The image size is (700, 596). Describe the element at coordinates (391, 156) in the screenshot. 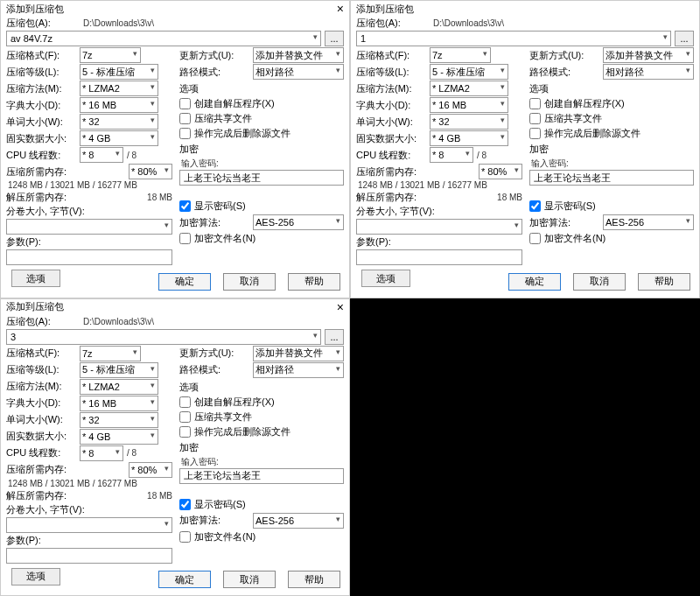

I see `threads-label: CPU 线程数:` at that location.